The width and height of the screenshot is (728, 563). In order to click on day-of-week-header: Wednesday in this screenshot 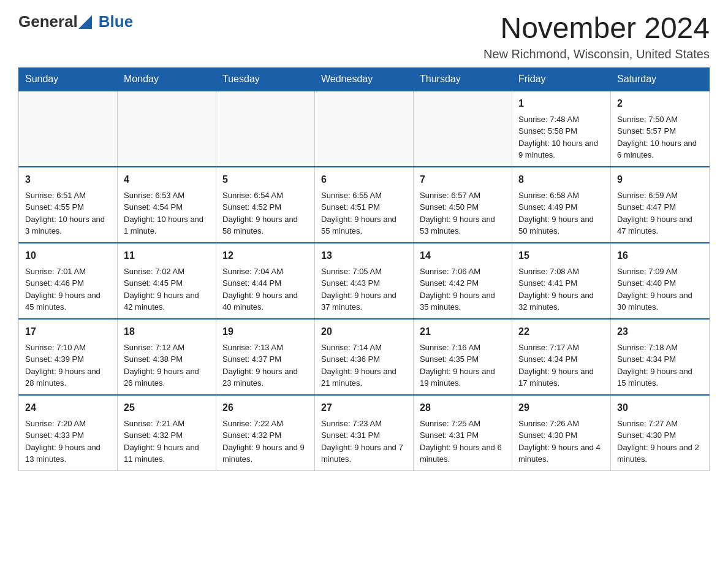, I will do `click(364, 80)`.